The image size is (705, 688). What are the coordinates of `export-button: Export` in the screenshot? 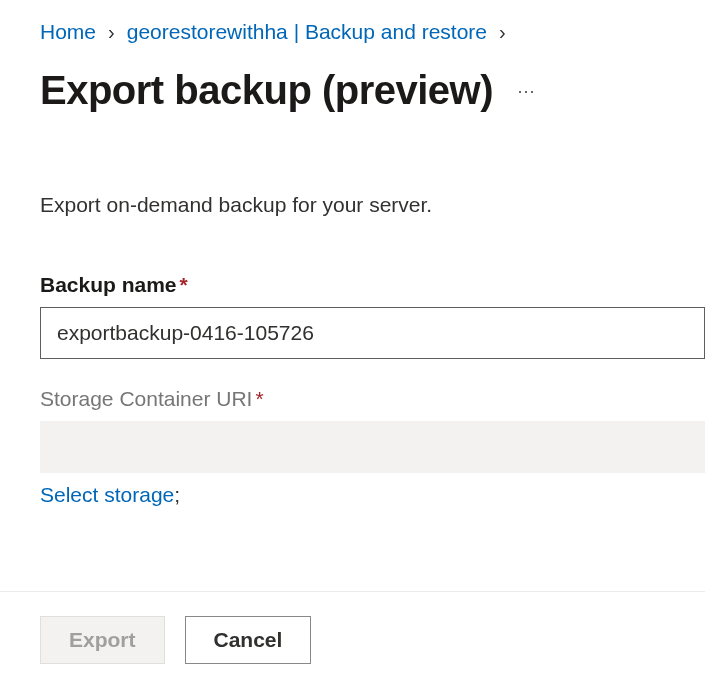 It's located at (102, 640).